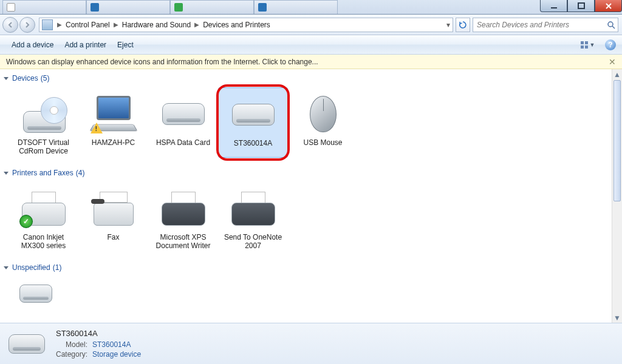  Describe the element at coordinates (80, 173) in the screenshot. I see `section-count: 4` at that location.